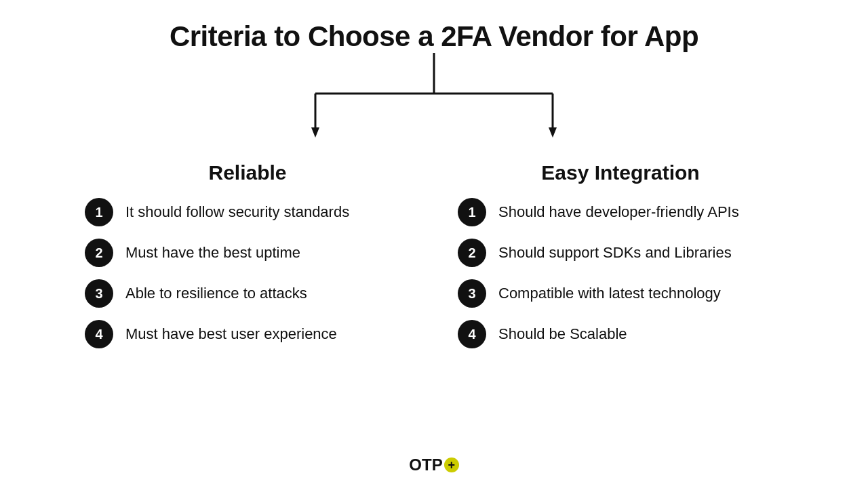 The width and height of the screenshot is (868, 488). Describe the element at coordinates (563, 334) in the screenshot. I see `item-text: Should be Scalable` at that location.